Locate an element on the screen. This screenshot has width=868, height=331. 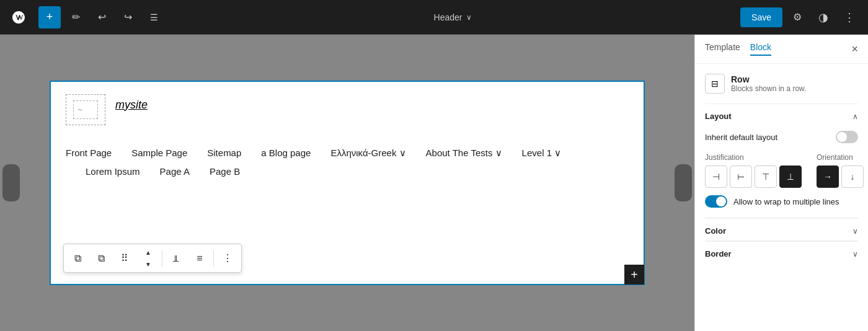
color-section-title: Color is located at coordinates (715, 231).